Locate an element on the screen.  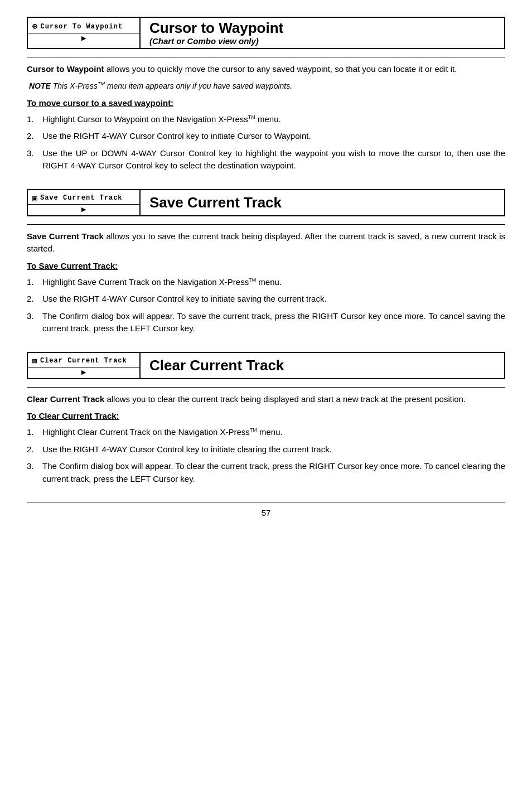
icon-label-clear: ⊠ Clear Current Track is located at coordinates (84, 360).